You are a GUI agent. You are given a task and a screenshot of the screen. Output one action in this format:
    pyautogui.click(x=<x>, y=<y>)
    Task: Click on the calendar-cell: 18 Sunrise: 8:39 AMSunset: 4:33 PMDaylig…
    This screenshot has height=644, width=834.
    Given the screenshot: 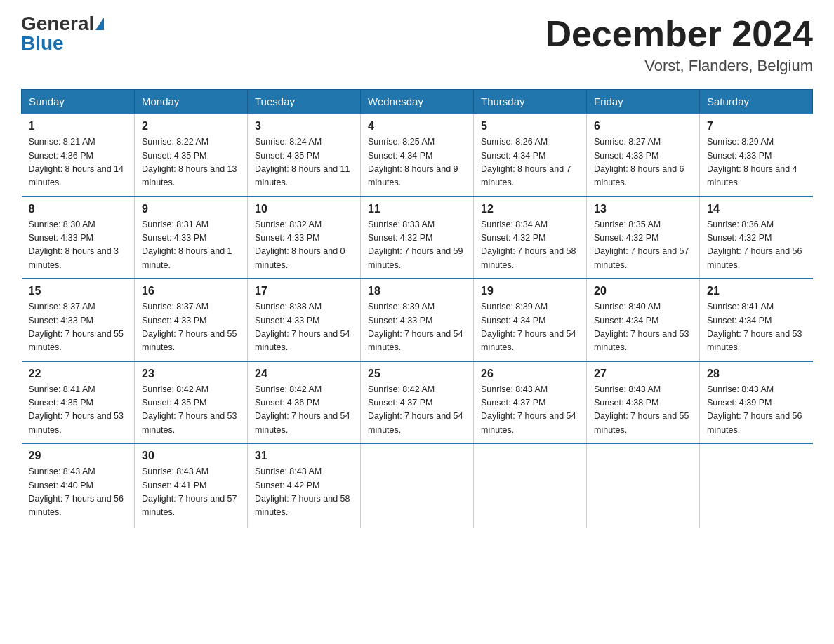 What is the action you would take?
    pyautogui.click(x=417, y=320)
    